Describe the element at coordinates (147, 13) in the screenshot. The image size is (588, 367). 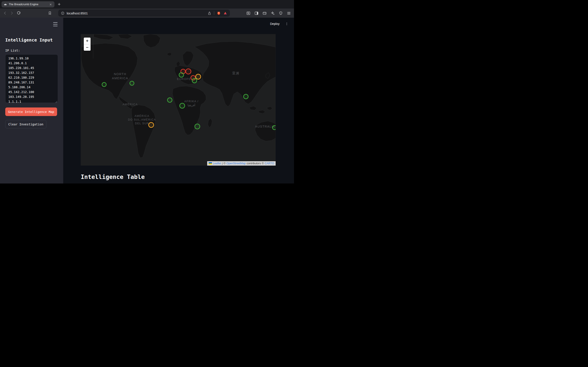
I see `browser-nav-bar: localhost:8501` at that location.